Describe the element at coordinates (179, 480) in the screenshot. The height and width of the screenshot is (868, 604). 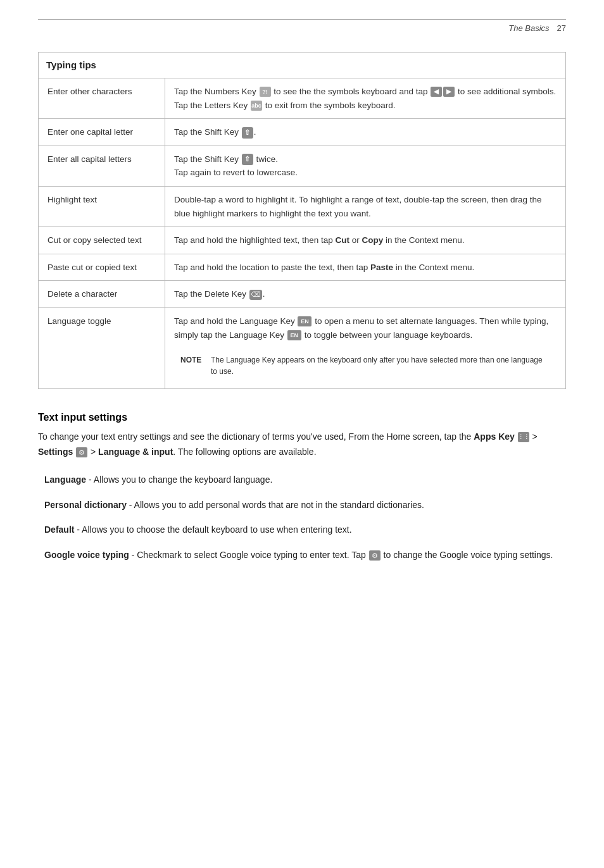
I see `item-text-language: - Allows you to change the keyboard lang…` at that location.